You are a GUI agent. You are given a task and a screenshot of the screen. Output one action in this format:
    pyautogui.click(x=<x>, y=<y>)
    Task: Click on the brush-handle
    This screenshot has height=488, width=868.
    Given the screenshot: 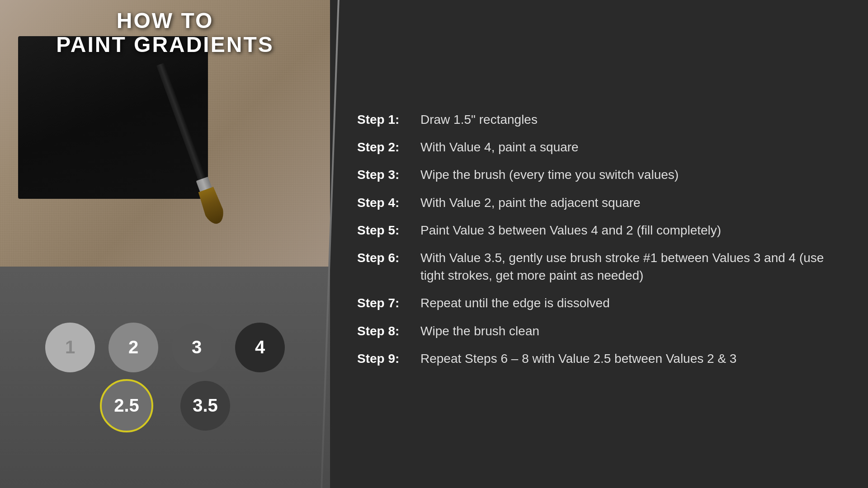 What is the action you would take?
    pyautogui.click(x=182, y=124)
    